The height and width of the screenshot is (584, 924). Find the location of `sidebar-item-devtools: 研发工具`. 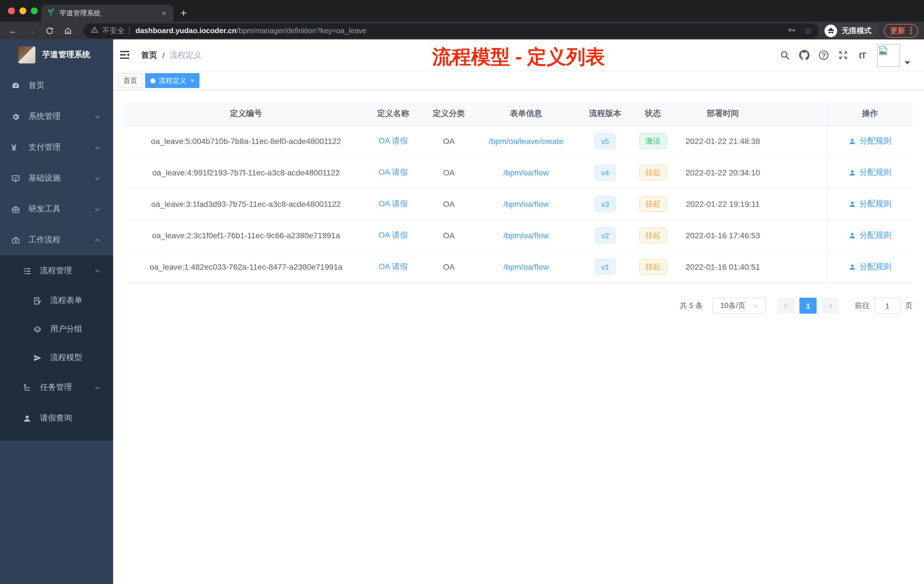

sidebar-item-devtools: 研发工具 is located at coordinates (57, 209).